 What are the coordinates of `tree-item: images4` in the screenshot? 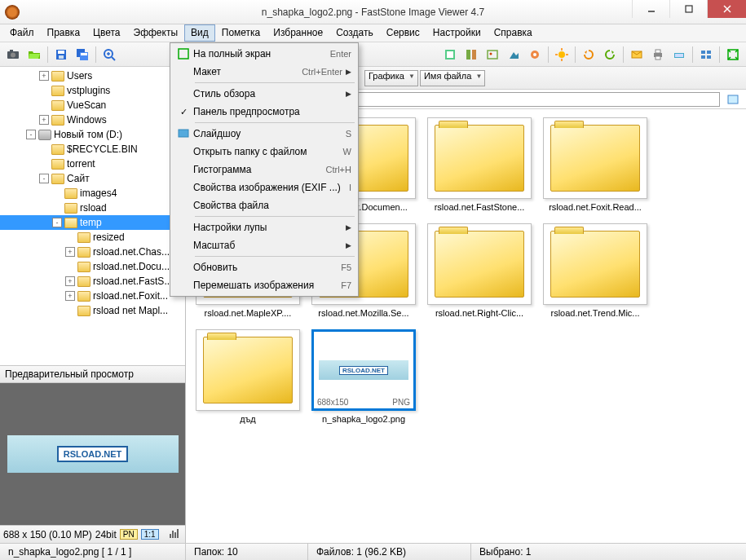 It's located at (93, 193).